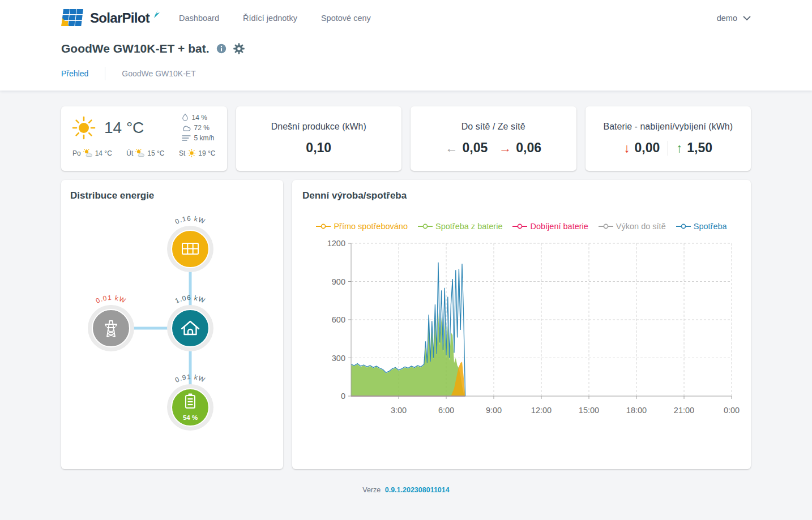 The image size is (812, 520). What do you see at coordinates (186, 138) in the screenshot?
I see `wind-icon` at bounding box center [186, 138].